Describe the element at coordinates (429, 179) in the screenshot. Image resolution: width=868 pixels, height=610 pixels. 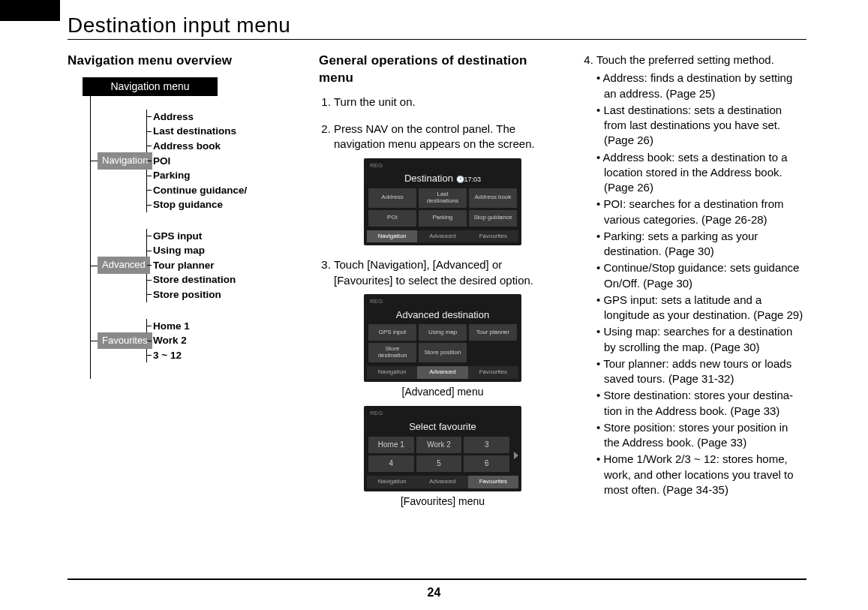
I see `shot-title: Destination` at that location.